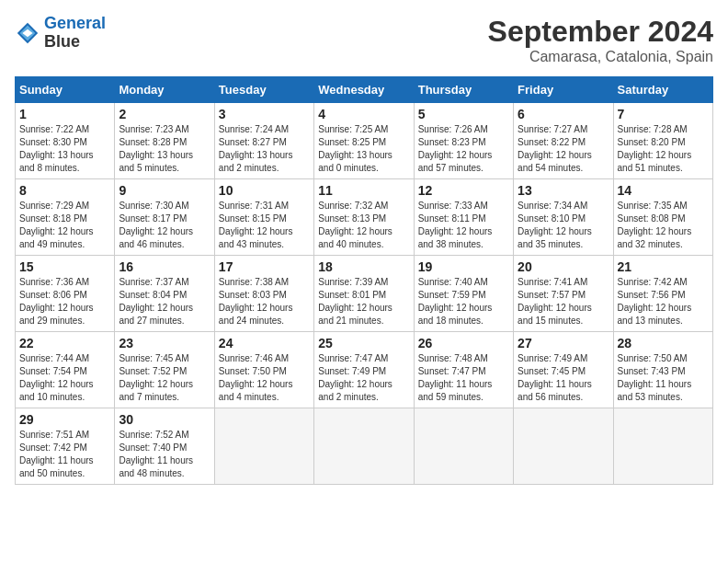 The height and width of the screenshot is (563, 728). What do you see at coordinates (75, 23) in the screenshot?
I see `logo-line1: General` at bounding box center [75, 23].